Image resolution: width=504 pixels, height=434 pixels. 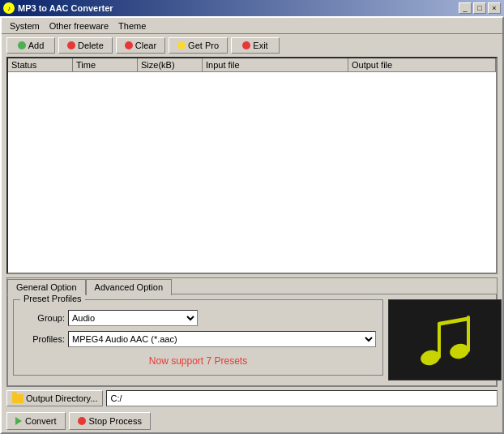 What do you see at coordinates (62, 398) in the screenshot?
I see `output-directory-label: Output Directory...` at bounding box center [62, 398].